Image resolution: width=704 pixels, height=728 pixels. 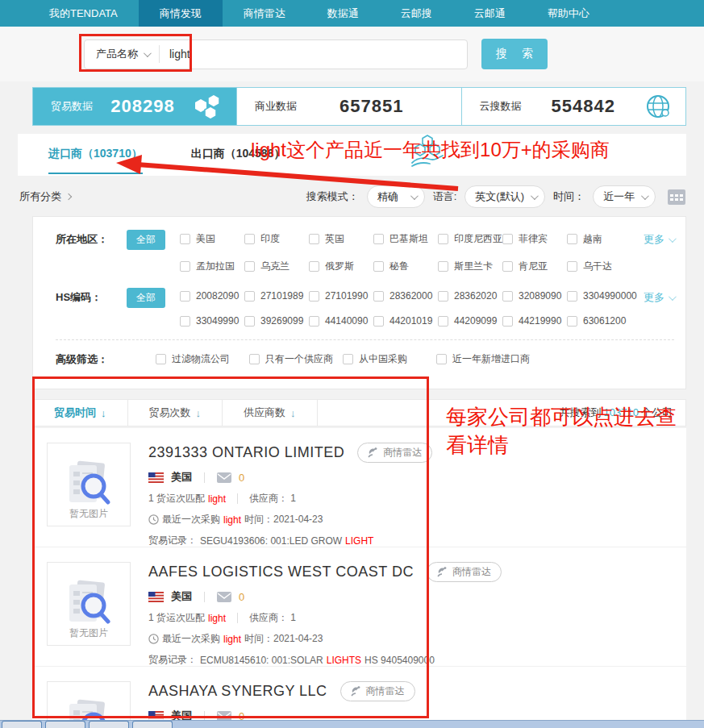 What do you see at coordinates (416, 13) in the screenshot?
I see `nav-cloud-mail-search: 云邮搜` at bounding box center [416, 13].